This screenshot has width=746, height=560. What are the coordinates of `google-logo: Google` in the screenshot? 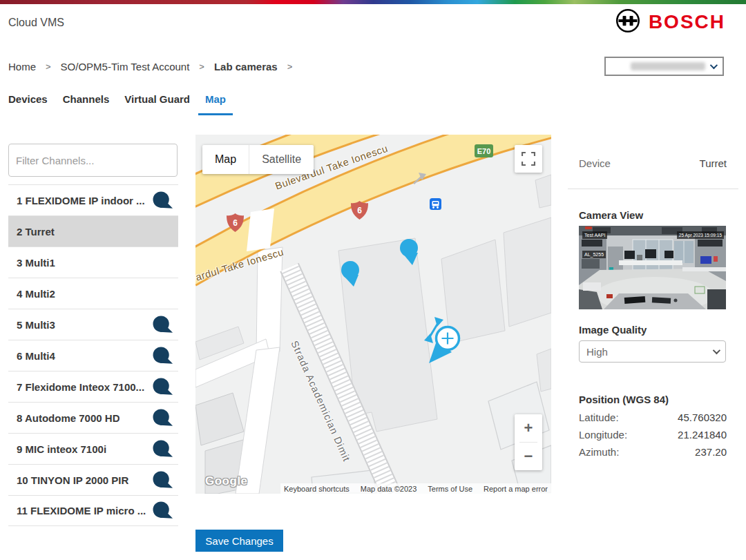 It's located at (227, 481).